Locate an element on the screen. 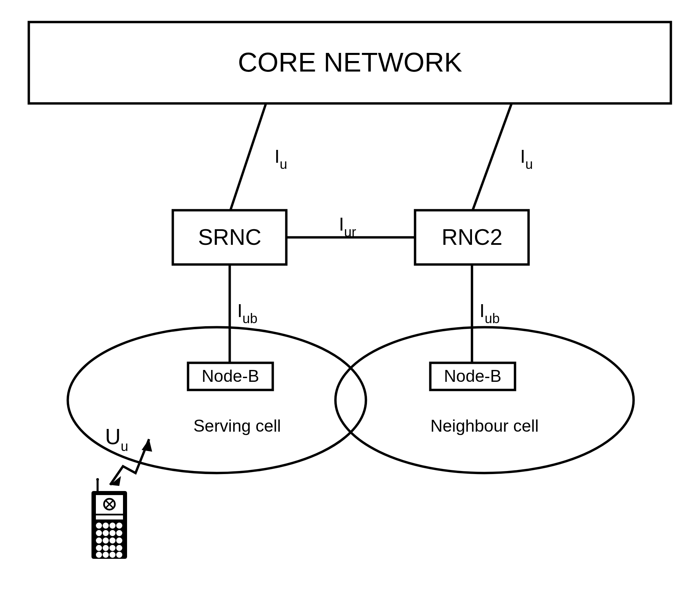 Image resolution: width=700 pixels, height=589 pixels. serving-cell-label: Serving cell is located at coordinates (237, 426).